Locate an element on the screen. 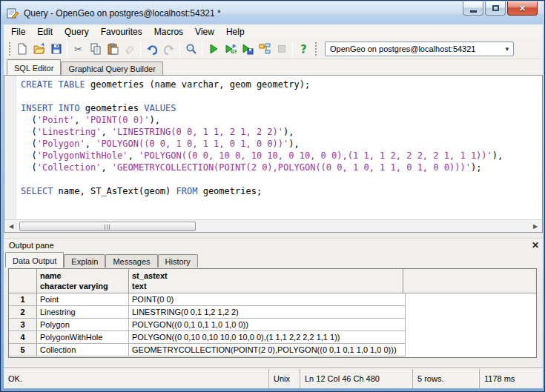  code-line: ('Point', 'POINT(0 0)'), is located at coordinates (280, 120).